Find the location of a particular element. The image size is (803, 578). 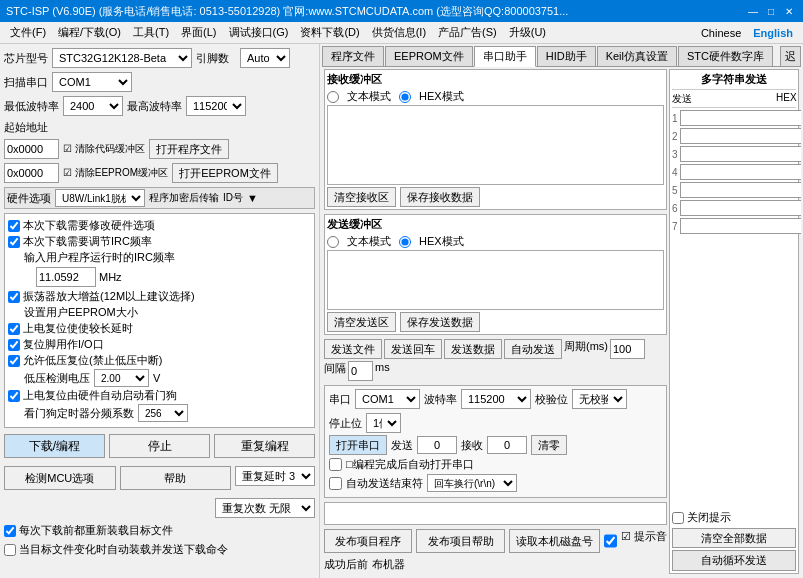

chip-select: STC32G12K128-Beta is located at coordinates (122, 58).